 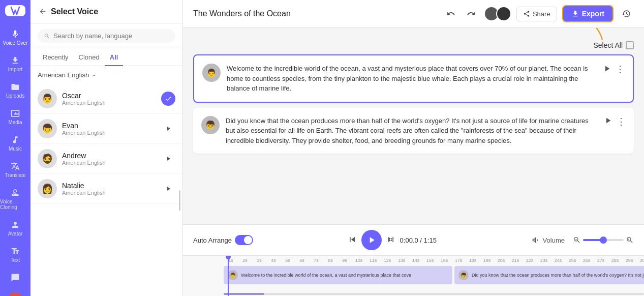 I want to click on voice-play-andrew, so click(x=168, y=159).